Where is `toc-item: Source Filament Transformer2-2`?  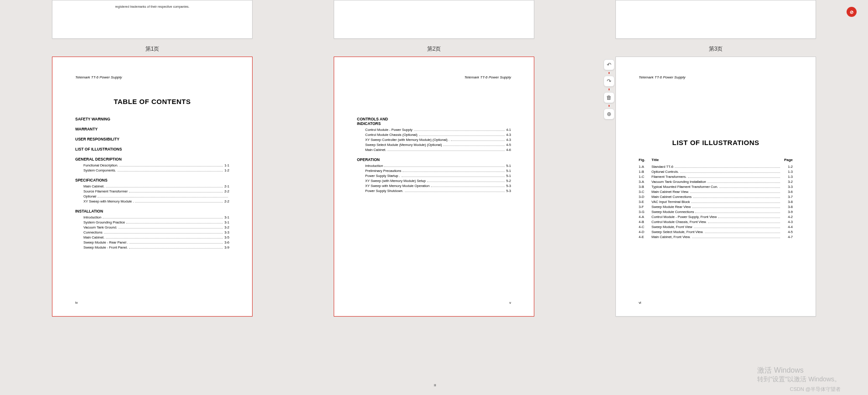 toc-item: Source Filament Transformer2-2 is located at coordinates (152, 192).